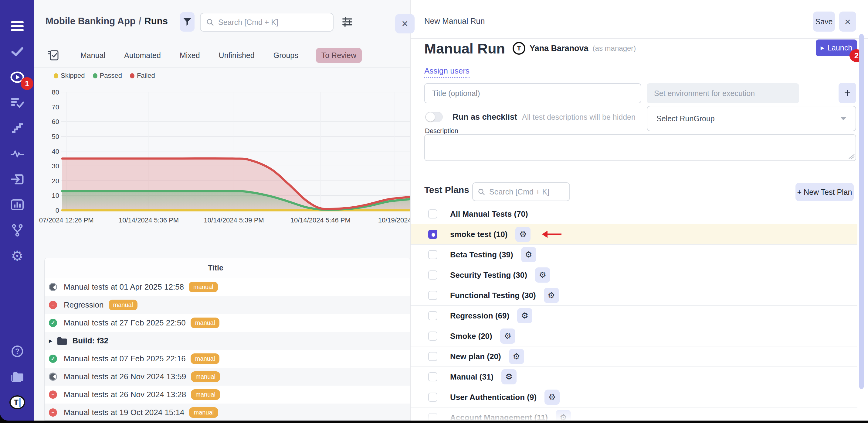 This screenshot has width=868, height=423. Describe the element at coordinates (227, 341) in the screenshot. I see `table-folder-row: ▶Build: f32` at that location.